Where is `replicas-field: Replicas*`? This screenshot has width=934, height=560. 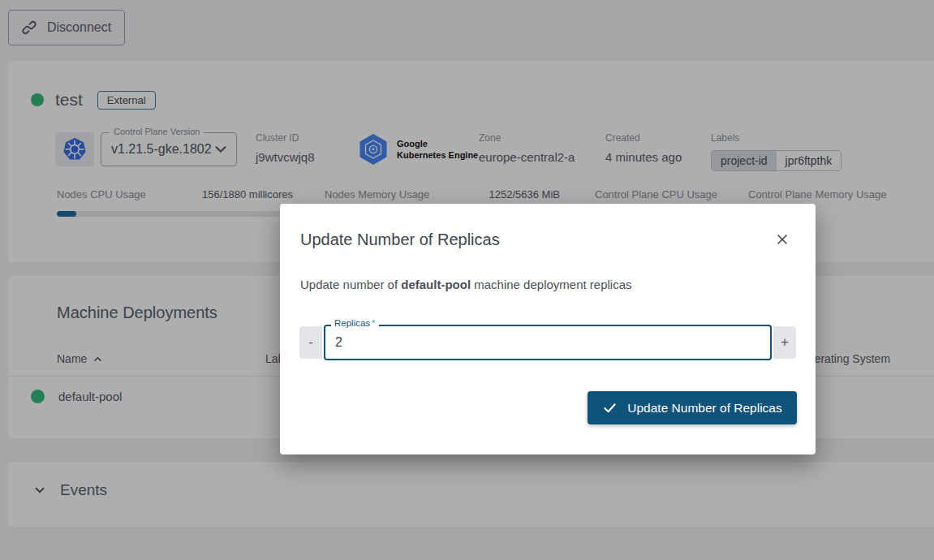
replicas-field: Replicas* is located at coordinates (548, 342).